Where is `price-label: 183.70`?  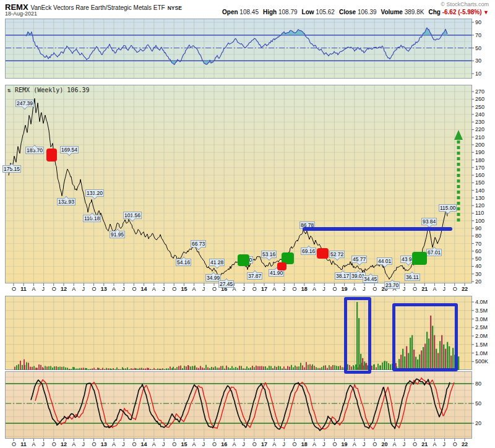
price-label: 183.70 is located at coordinates (35, 150).